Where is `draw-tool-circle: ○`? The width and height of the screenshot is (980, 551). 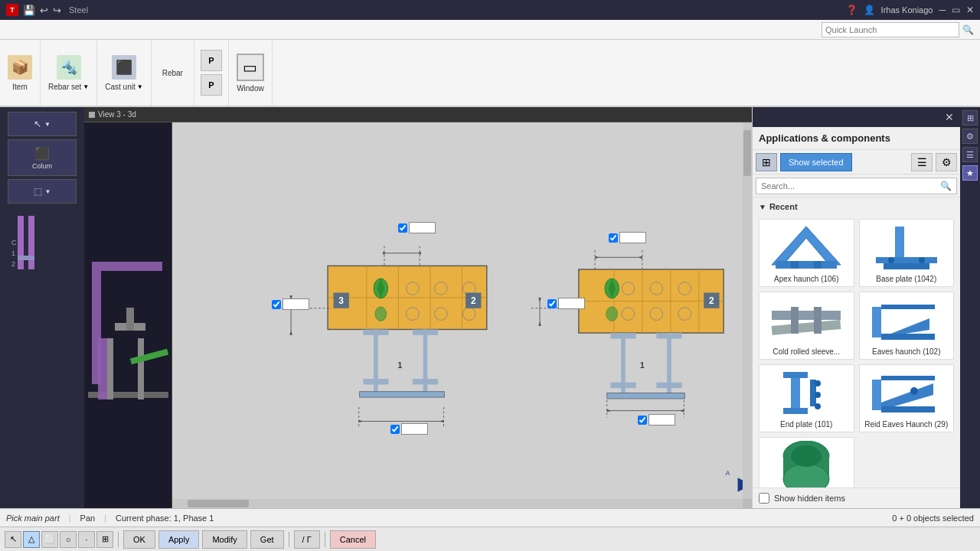 draw-tool-circle: ○ is located at coordinates (68, 540).